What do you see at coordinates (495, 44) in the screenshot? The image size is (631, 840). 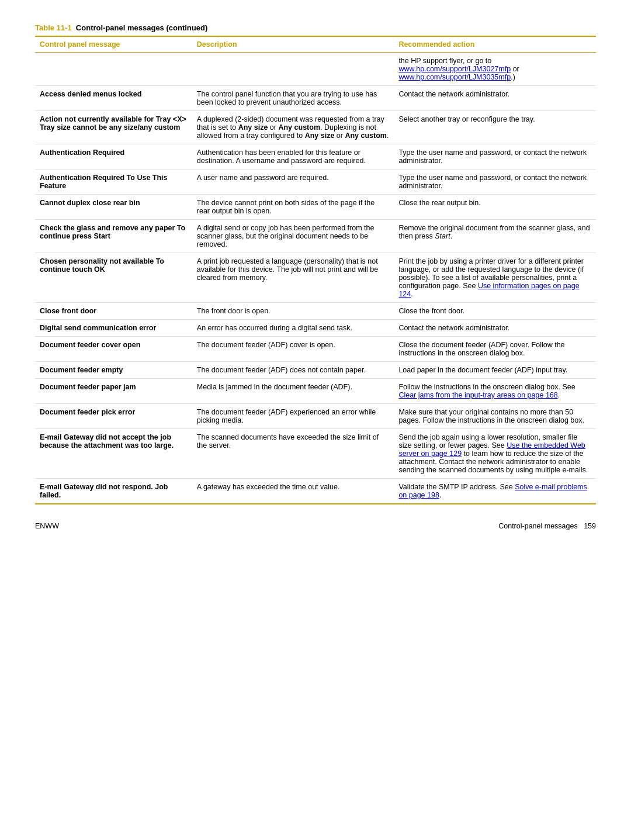 I see `header-action: Recommended action` at bounding box center [495, 44].